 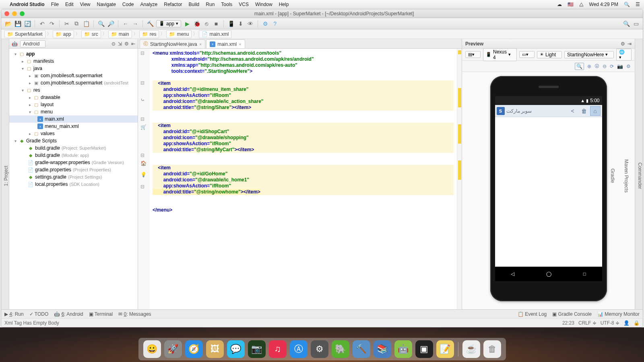 I want to click on dock-safari-icon: 🧭, so click(x=194, y=349).